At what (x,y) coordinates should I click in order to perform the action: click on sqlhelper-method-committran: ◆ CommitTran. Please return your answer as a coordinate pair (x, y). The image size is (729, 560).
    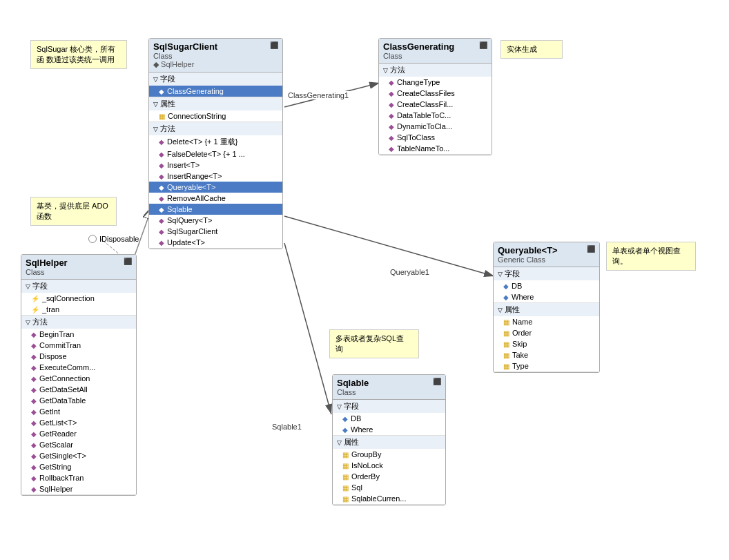
    Looking at the image, I should click on (79, 345).